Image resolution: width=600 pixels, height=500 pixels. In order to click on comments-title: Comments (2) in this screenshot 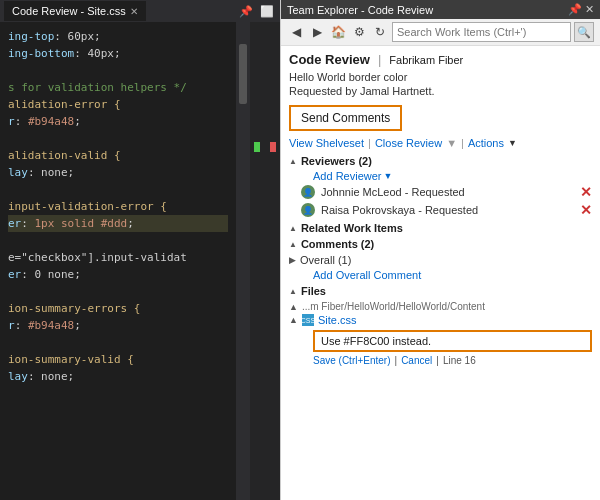, I will do `click(338, 244)`.